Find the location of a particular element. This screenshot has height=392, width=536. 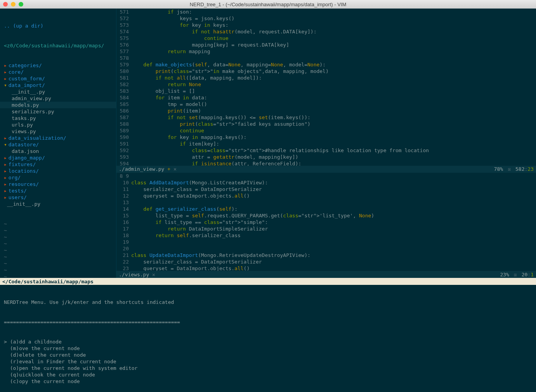

window-titlebar: NERD_tree_1 - (~/Code/sustainhawaii/mapp… is located at coordinates (268, 4).